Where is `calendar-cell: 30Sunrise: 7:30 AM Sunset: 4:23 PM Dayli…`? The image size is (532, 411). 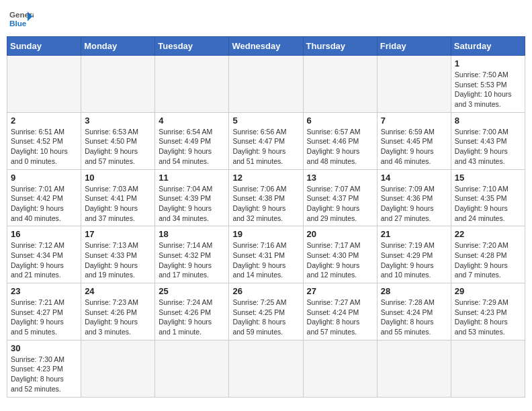 calendar-cell: 30Sunrise: 7:30 AM Sunset: 4:23 PM Dayli… is located at coordinates (44, 368).